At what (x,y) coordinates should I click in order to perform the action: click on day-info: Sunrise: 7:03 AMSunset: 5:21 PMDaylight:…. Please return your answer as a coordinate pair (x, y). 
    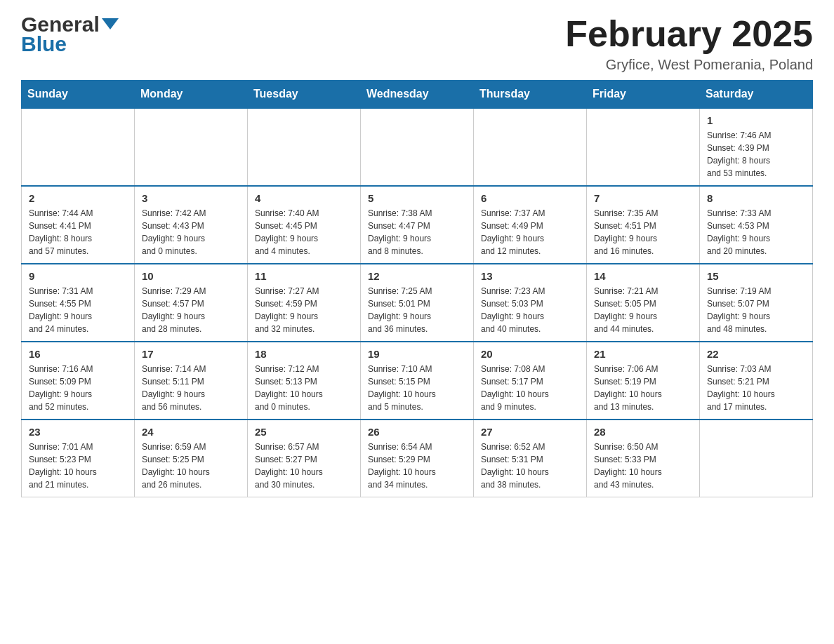
    Looking at the image, I should click on (756, 388).